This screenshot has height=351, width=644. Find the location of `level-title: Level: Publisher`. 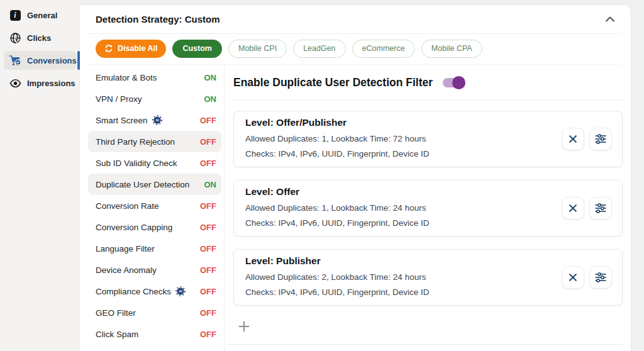

level-title: Level: Publisher is located at coordinates (404, 261).